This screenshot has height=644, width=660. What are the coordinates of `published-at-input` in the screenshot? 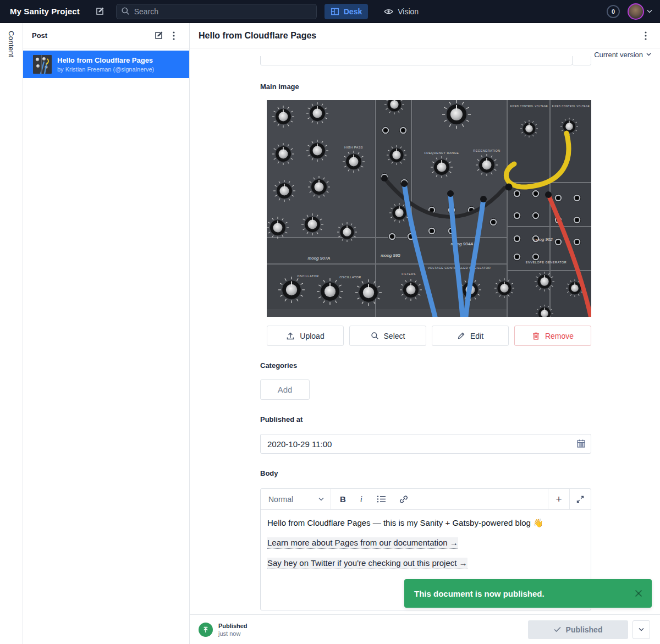 It's located at (426, 444).